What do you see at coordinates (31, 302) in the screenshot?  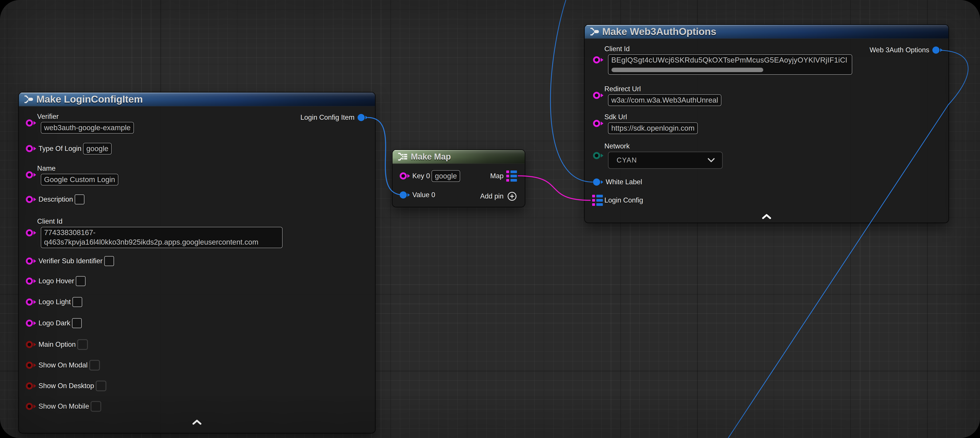 I see `logo-light-pin` at bounding box center [31, 302].